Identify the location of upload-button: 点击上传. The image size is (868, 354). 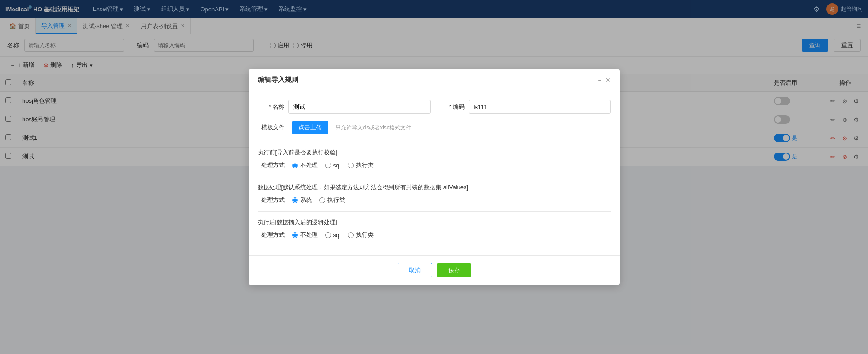
(310, 128).